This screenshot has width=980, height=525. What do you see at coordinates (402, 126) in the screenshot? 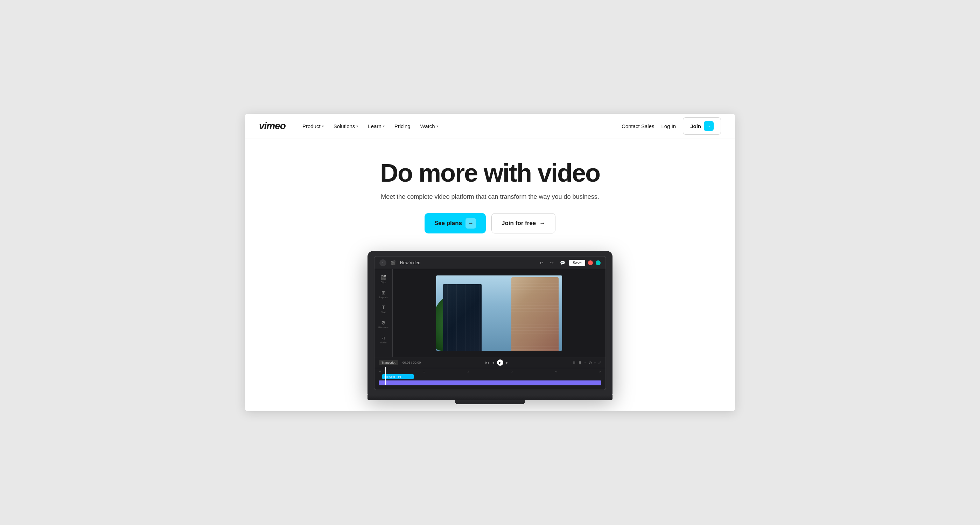
I see `pricing-label: Pricing` at bounding box center [402, 126].